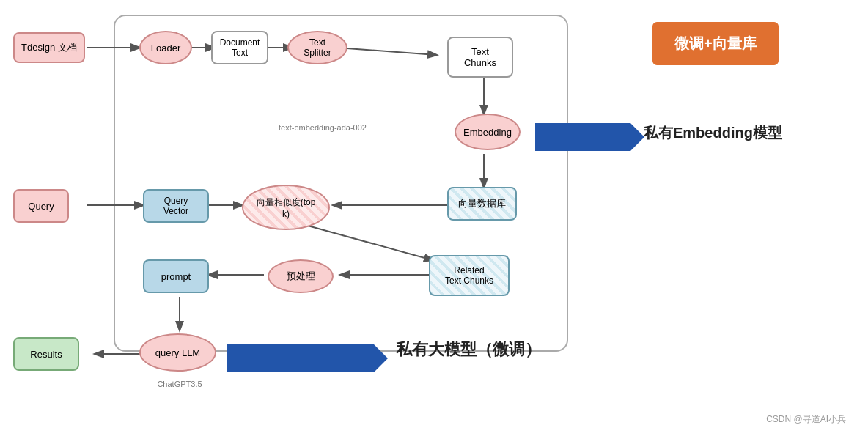 Image resolution: width=868 pixels, height=436 pixels. I want to click on vector-db-node: 向量数据库, so click(482, 204).